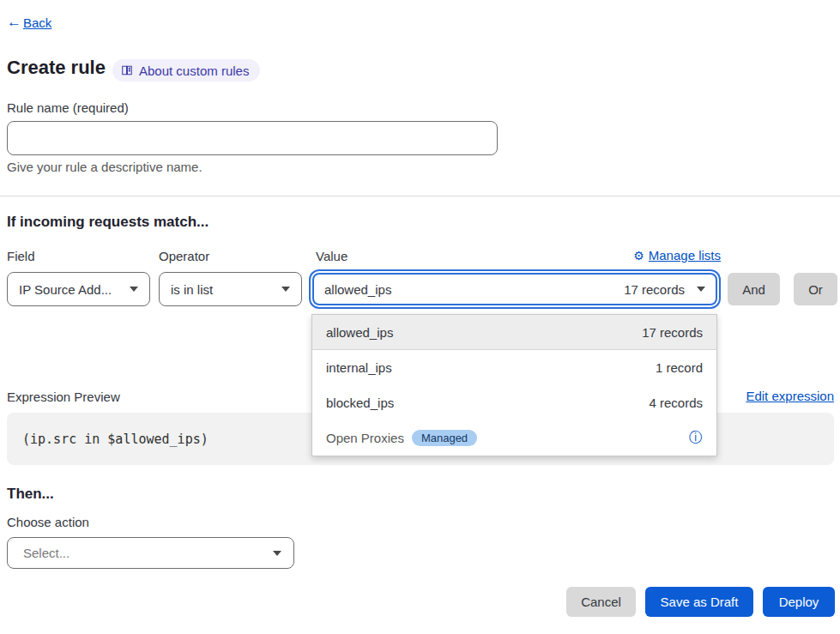  Describe the element at coordinates (696, 438) in the screenshot. I see `info-icon: ⓘ` at that location.